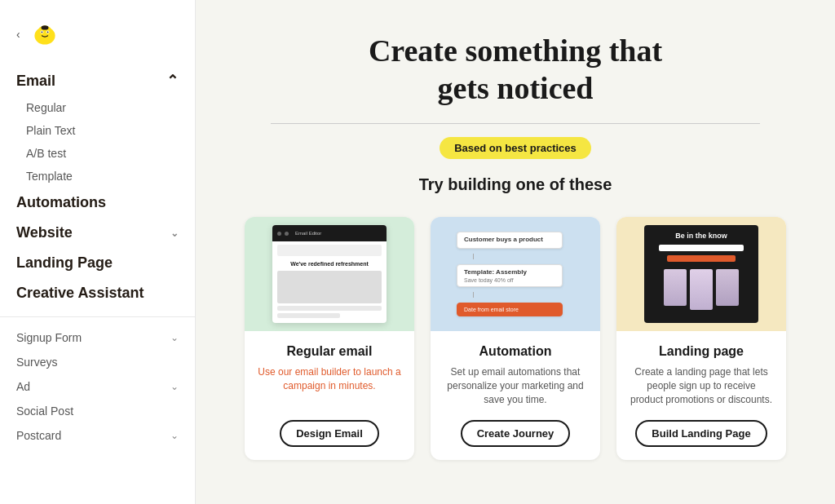 This screenshot has height=504, width=835. I want to click on website-chevron-icon: ⌄, so click(175, 233).